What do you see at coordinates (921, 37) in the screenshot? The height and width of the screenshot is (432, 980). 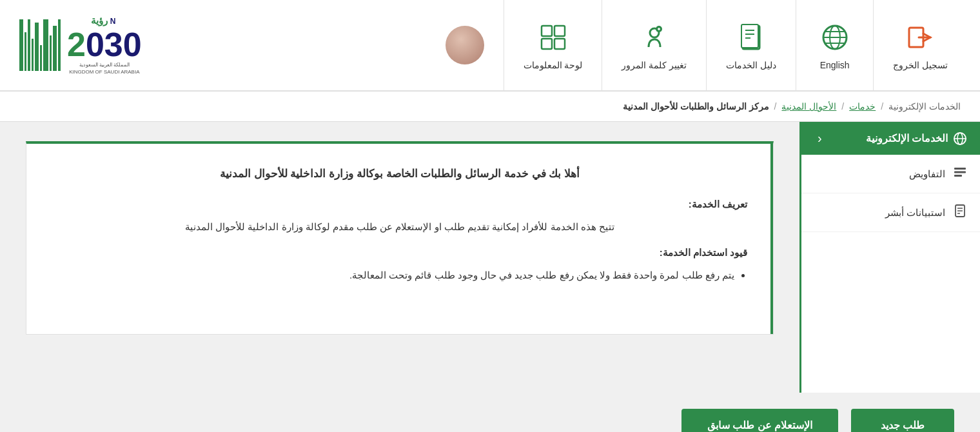 I see `logout-icon` at bounding box center [921, 37].